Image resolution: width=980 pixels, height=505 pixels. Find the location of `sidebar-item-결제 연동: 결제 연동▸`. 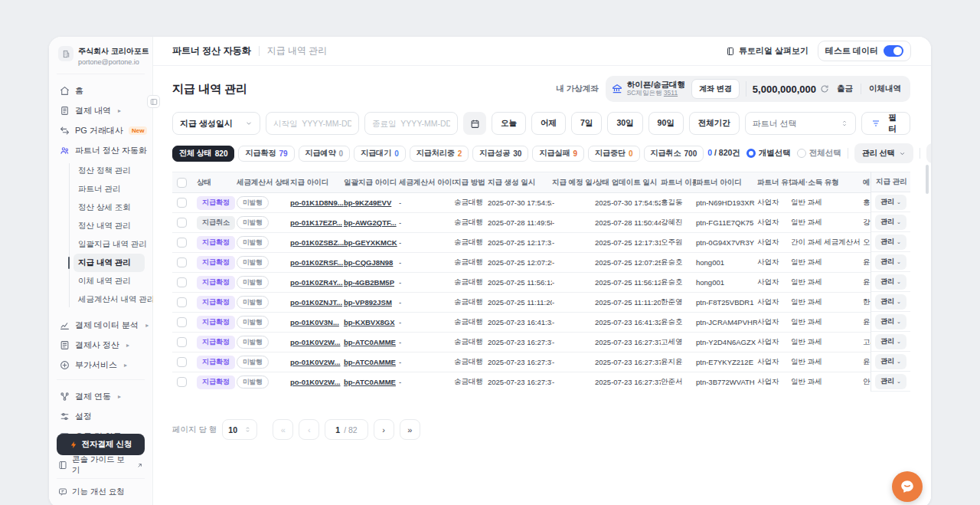

sidebar-item-결제 연동: 결제 연동▸ is located at coordinates (101, 396).